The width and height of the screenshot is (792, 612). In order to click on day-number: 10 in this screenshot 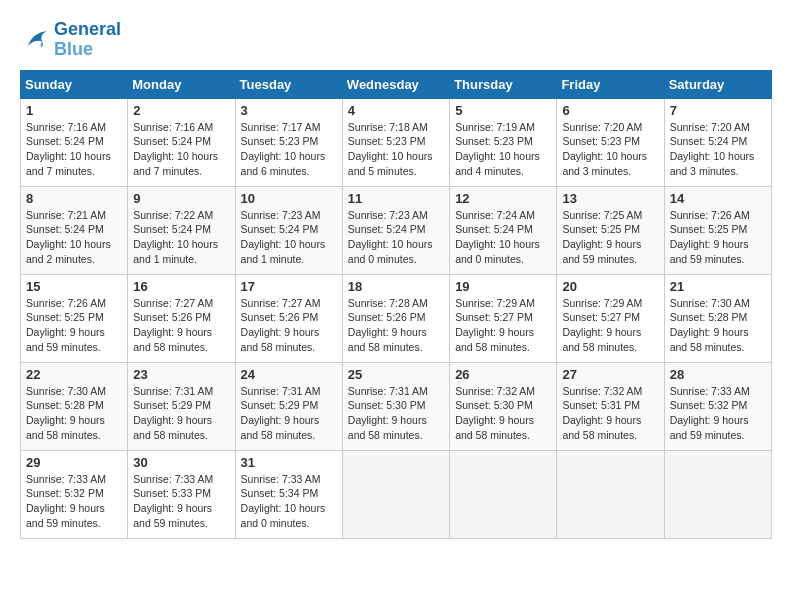, I will do `click(289, 198)`.